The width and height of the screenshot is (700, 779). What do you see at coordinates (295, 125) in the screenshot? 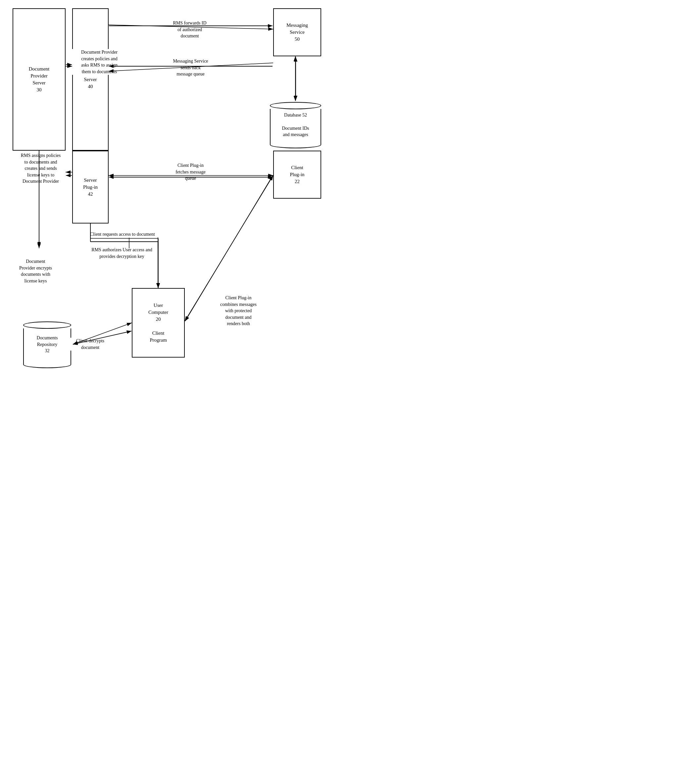
I see `database-cylinder: Database 52Document IDsand messages` at bounding box center [295, 125].